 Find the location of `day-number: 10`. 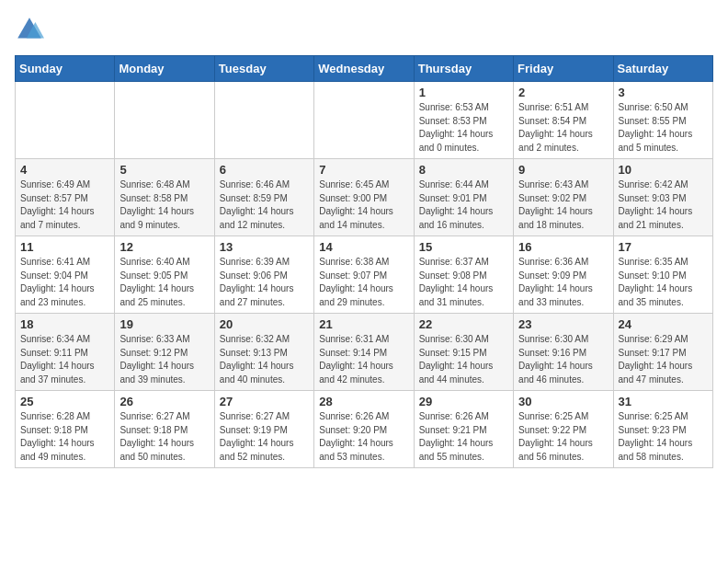

day-number: 10 is located at coordinates (664, 169).